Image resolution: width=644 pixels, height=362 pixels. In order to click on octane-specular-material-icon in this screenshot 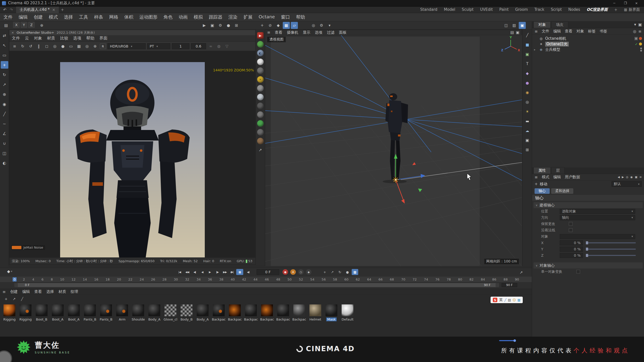, I will do `click(260, 97)`.